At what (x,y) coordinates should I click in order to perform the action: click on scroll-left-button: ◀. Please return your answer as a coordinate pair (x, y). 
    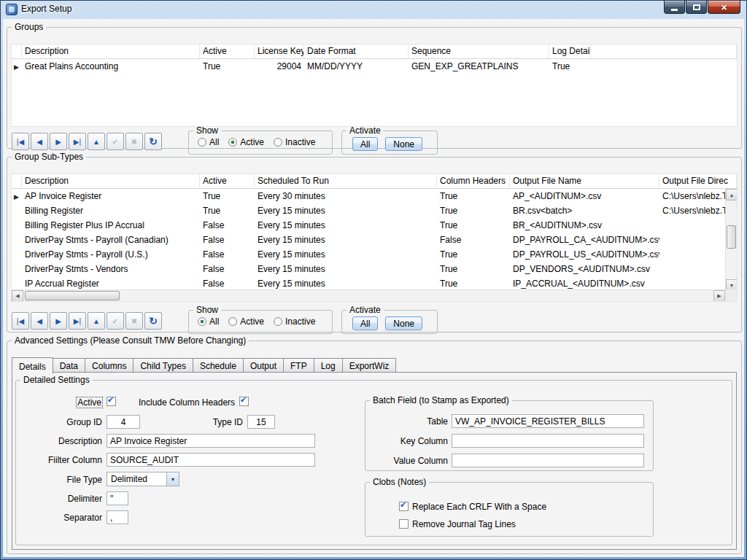
    Looking at the image, I should click on (18, 296).